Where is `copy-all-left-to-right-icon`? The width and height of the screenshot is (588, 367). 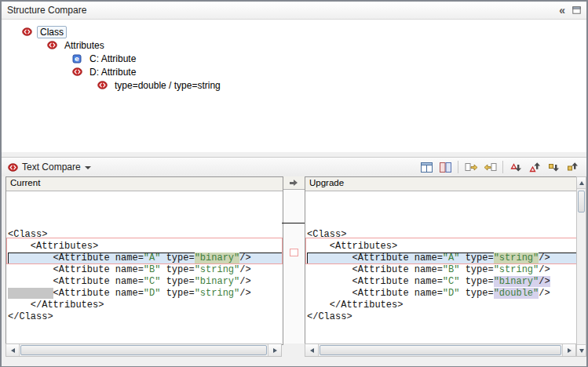 copy-all-left-to-right-icon is located at coordinates (471, 167).